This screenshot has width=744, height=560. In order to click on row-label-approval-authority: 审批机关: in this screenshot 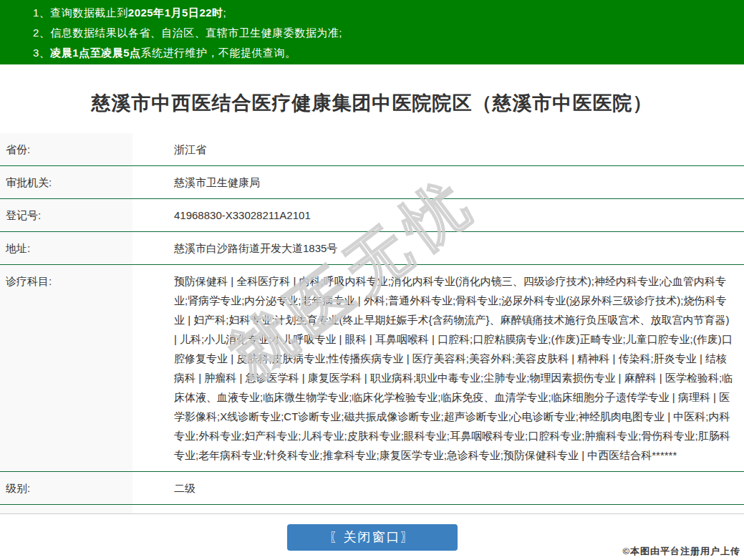, I will do `click(66, 183)`.